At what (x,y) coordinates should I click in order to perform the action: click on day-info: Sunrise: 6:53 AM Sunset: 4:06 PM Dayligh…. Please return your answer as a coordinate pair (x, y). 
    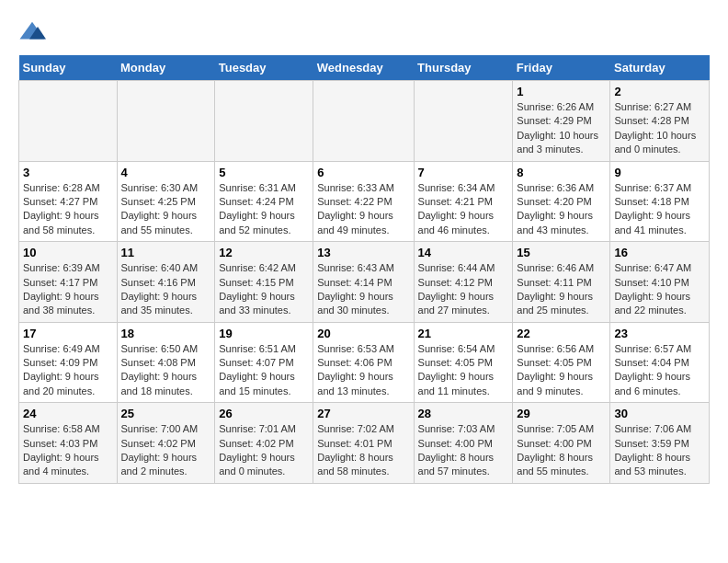
    Looking at the image, I should click on (363, 371).